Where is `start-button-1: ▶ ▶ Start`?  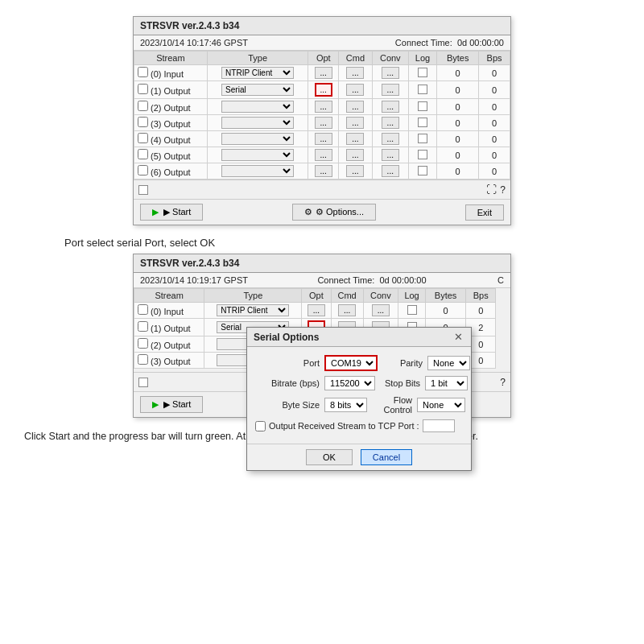
start-button-1: ▶ ▶ Start is located at coordinates (171, 213).